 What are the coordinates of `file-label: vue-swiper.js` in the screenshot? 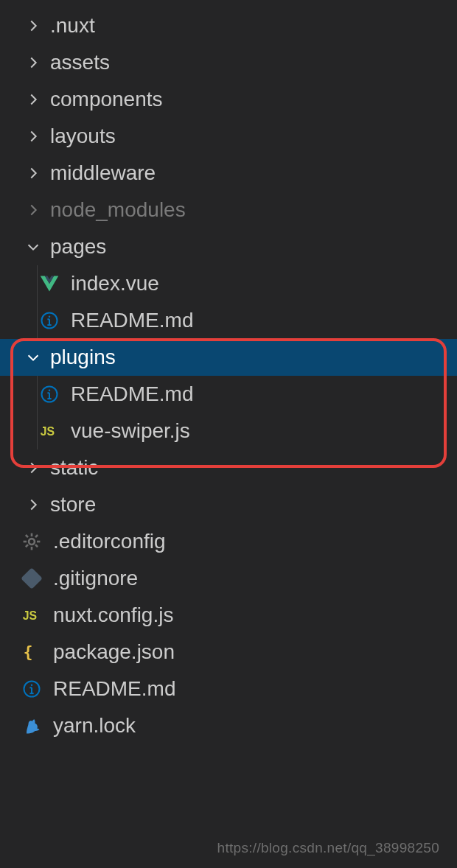 It's located at (130, 431).